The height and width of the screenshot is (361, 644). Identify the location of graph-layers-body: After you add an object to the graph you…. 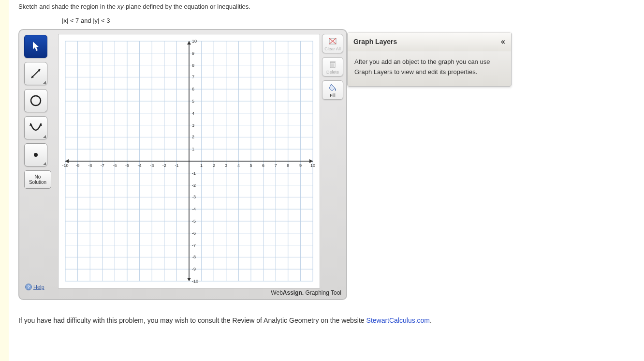
(429, 69).